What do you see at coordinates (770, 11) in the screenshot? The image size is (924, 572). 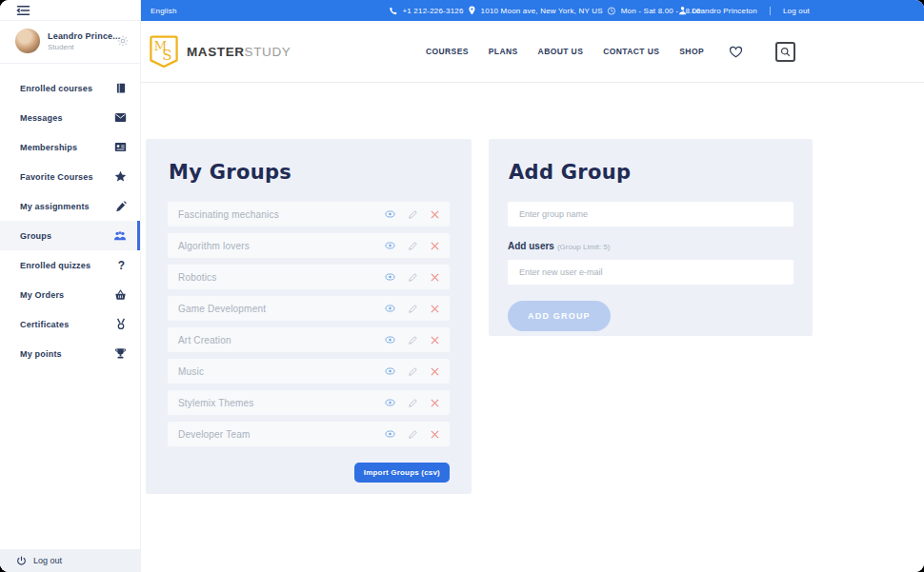 I see `topbar-divider` at bounding box center [770, 11].